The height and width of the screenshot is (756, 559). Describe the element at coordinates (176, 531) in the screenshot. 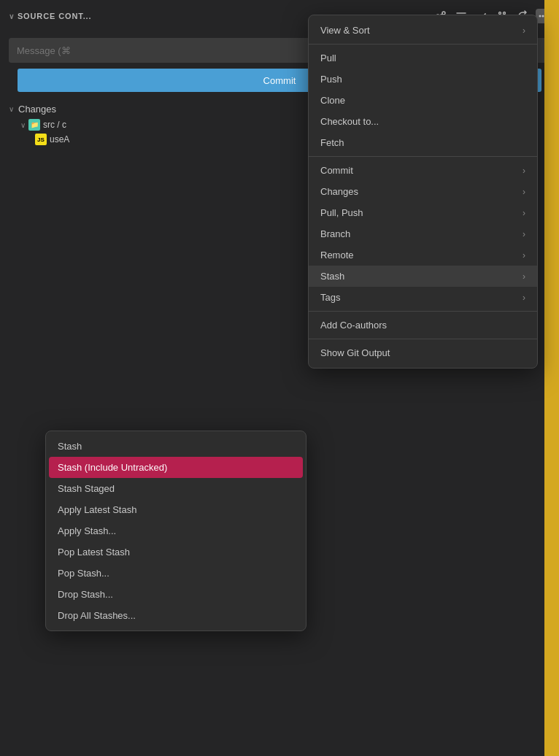

I see `stash-submenu: Stash Stash (Include Untracked) Stash St…` at that location.